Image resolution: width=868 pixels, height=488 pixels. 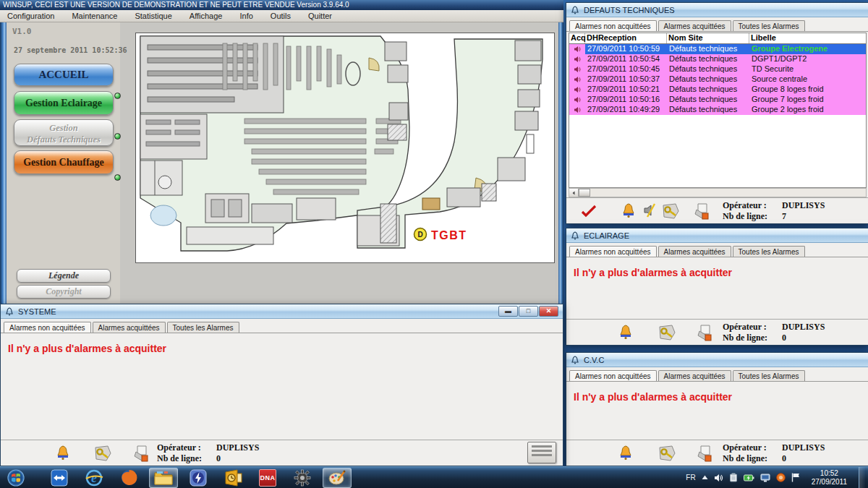 What do you see at coordinates (64, 103) in the screenshot?
I see `gestion-eclairage-button: Gestion Eclairage` at bounding box center [64, 103].